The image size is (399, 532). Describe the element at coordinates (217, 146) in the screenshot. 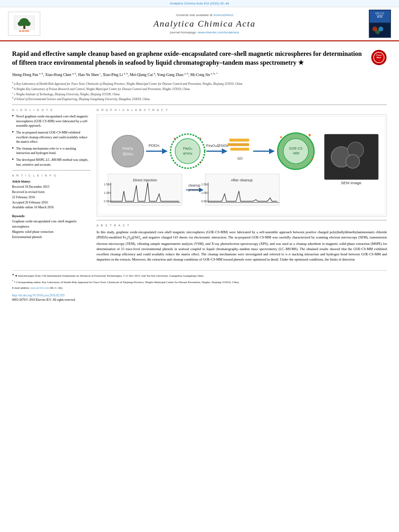

I see `svg-text: Fe₃O₄@SiO₂` at that location.